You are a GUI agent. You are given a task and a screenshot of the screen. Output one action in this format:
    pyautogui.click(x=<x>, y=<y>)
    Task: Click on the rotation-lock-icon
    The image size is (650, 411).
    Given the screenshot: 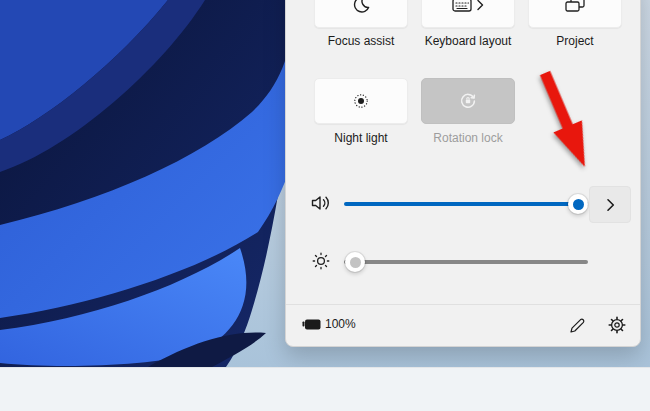 What is the action you would take?
    pyautogui.click(x=468, y=101)
    